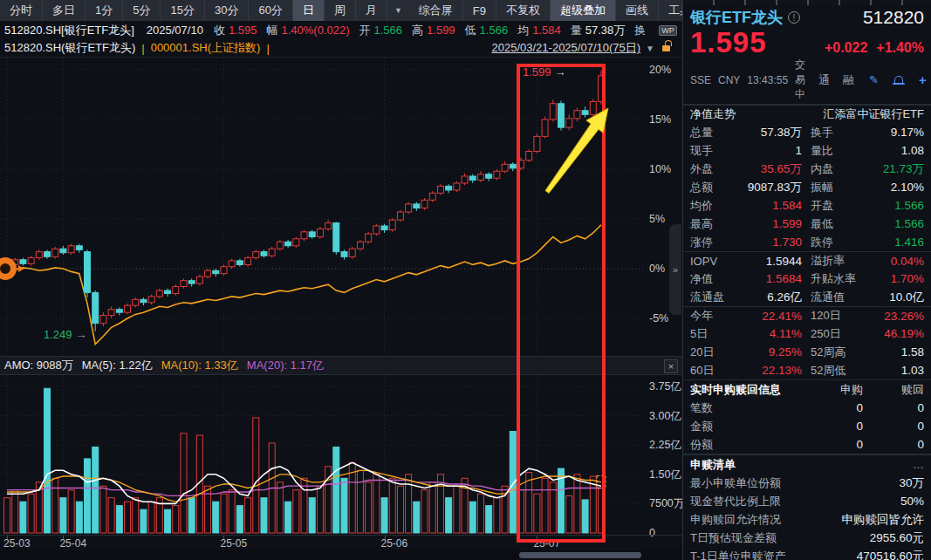 The width and height of the screenshot is (931, 560). Describe the element at coordinates (807, 297) in the screenshot. I see `stat-row: 流通盘 6.26亿 流通值 10.0亿` at that location.